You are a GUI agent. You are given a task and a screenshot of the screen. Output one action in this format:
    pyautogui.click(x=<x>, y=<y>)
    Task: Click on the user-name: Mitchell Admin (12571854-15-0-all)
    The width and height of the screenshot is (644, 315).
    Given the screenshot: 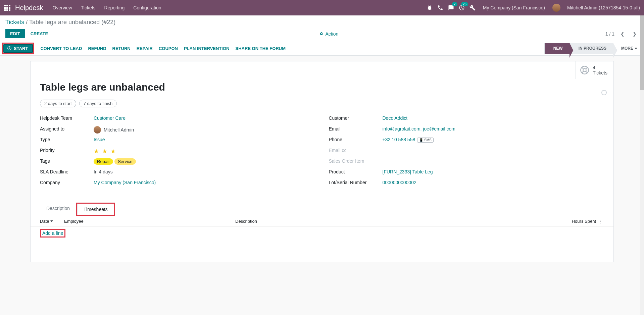 What is the action you would take?
    pyautogui.click(x=603, y=8)
    